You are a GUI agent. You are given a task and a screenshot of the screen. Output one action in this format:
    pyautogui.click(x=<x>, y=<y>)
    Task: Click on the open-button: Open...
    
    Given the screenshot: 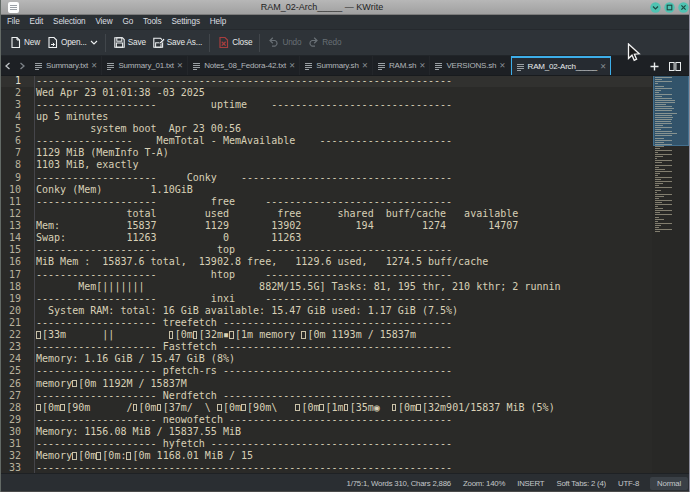 What is the action you would take?
    pyautogui.click(x=72, y=42)
    